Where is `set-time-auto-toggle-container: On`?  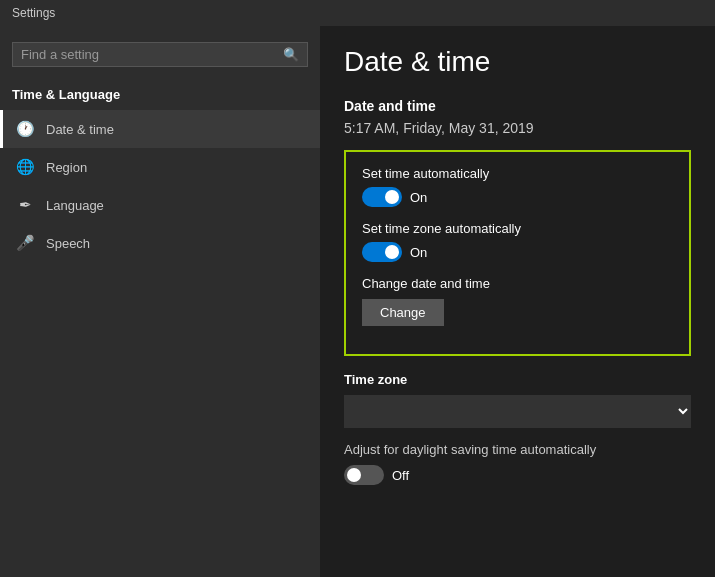 set-time-auto-toggle-container: On is located at coordinates (518, 197).